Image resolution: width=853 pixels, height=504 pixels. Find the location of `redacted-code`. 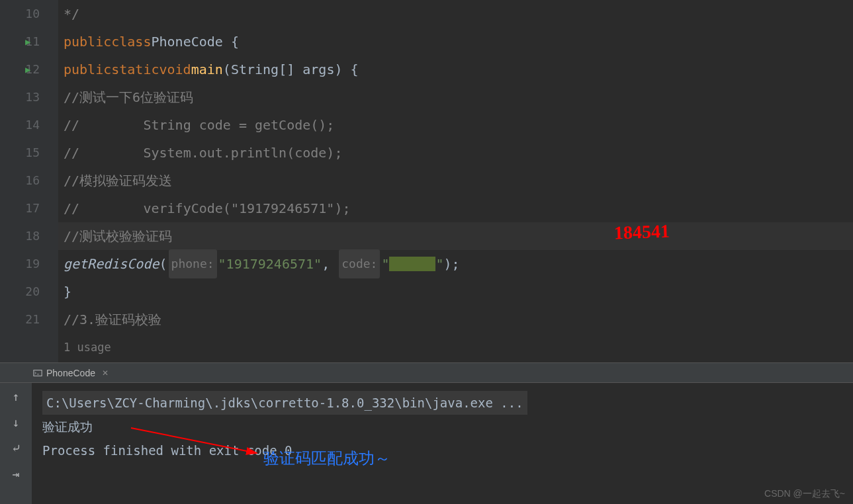

redacted-code is located at coordinates (412, 264).